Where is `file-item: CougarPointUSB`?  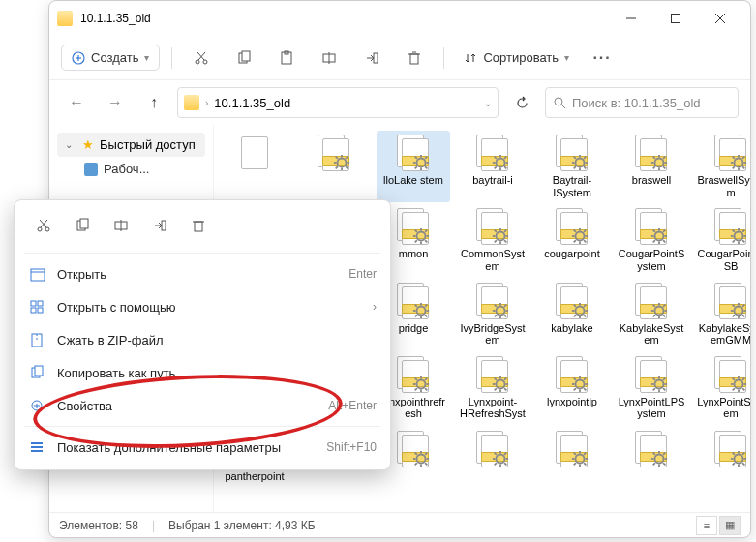 file-item: CougarPointUSB is located at coordinates (722, 240).